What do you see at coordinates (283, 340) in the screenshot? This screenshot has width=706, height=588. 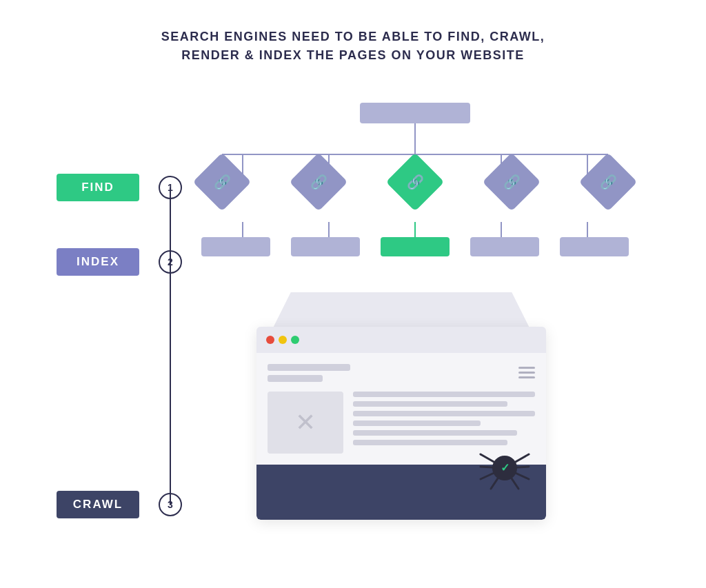 I see `traffic-light-yellow` at bounding box center [283, 340].